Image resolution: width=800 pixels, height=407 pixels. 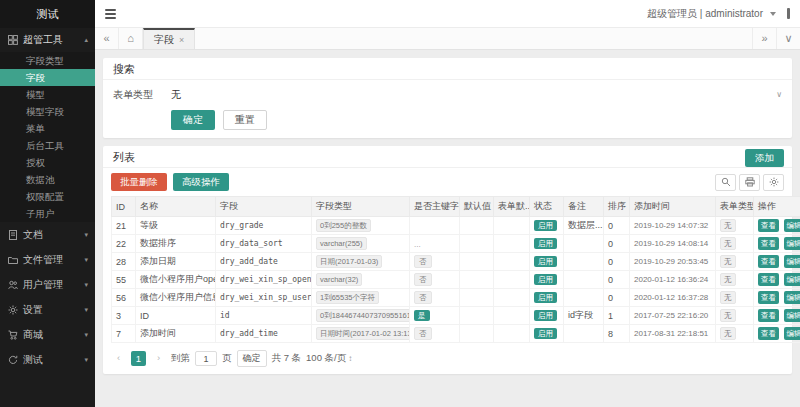 What do you see at coordinates (48, 310) in the screenshot?
I see `sidebar-group-settings: 设置 ▾` at bounding box center [48, 310].